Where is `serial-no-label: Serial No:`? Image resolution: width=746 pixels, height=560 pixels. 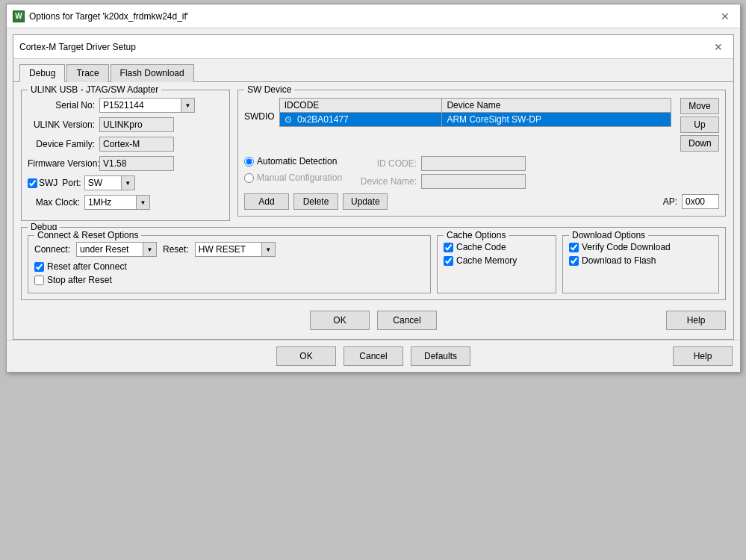
serial-no-label: Serial No: is located at coordinates (61, 105).